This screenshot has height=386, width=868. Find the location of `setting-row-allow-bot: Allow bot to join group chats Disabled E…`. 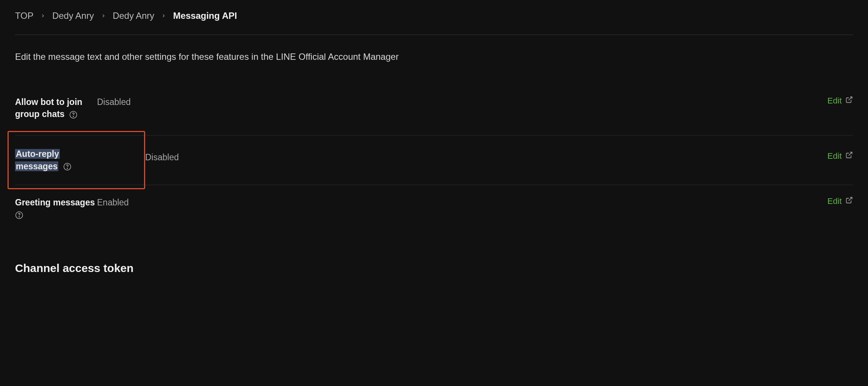

setting-row-allow-bot: Allow bot to join group chats Disabled E… is located at coordinates (434, 110).